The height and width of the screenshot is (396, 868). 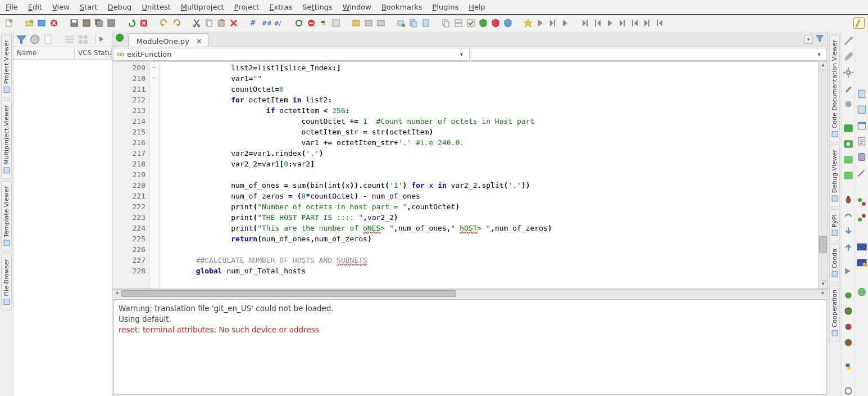 What do you see at coordinates (324, 23) in the screenshot?
I see `python-button` at bounding box center [324, 23].